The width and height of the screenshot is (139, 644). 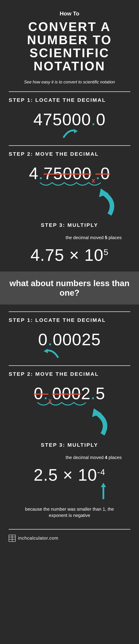 I want to click on step-3b-label: STEP 3: MULTIPLY, so click(x=70, y=445).